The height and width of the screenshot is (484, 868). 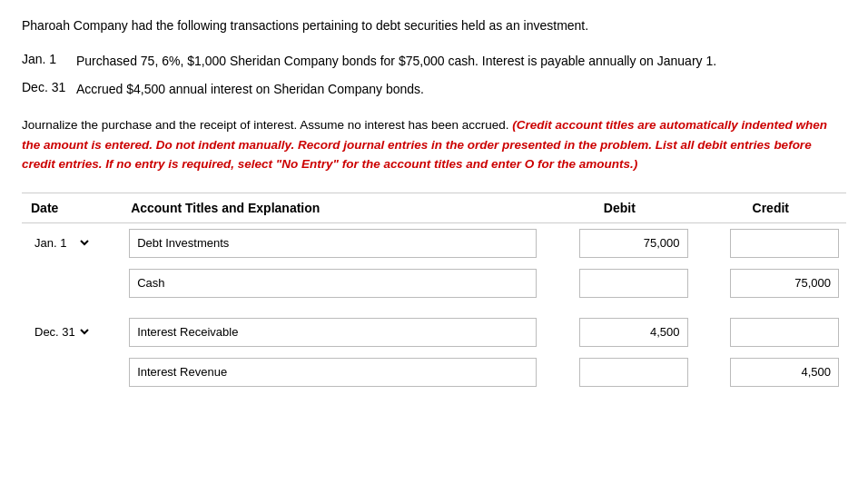 I want to click on transaction-date-2: Dec. 31, so click(x=49, y=87).